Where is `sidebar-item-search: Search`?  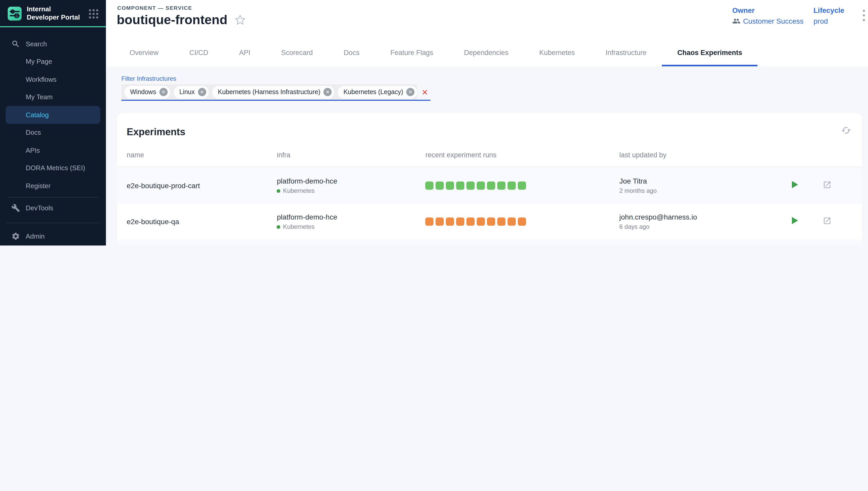 sidebar-item-search: Search is located at coordinates (53, 44).